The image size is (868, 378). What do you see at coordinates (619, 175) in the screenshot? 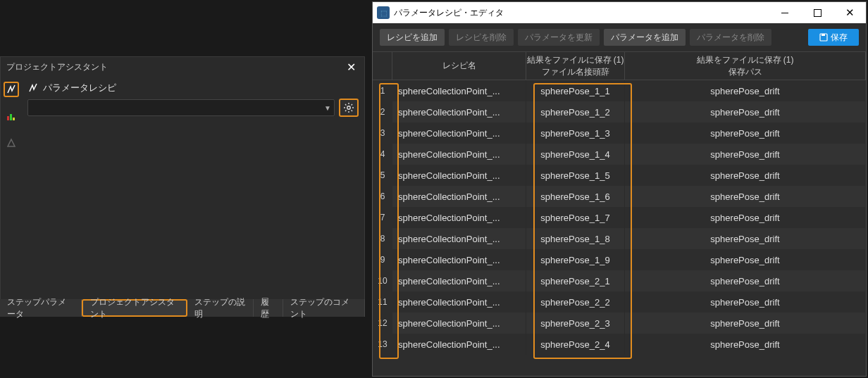
I see `table-row: 5sphereCollectionPoint_...spherePose_1_5…` at bounding box center [619, 175].